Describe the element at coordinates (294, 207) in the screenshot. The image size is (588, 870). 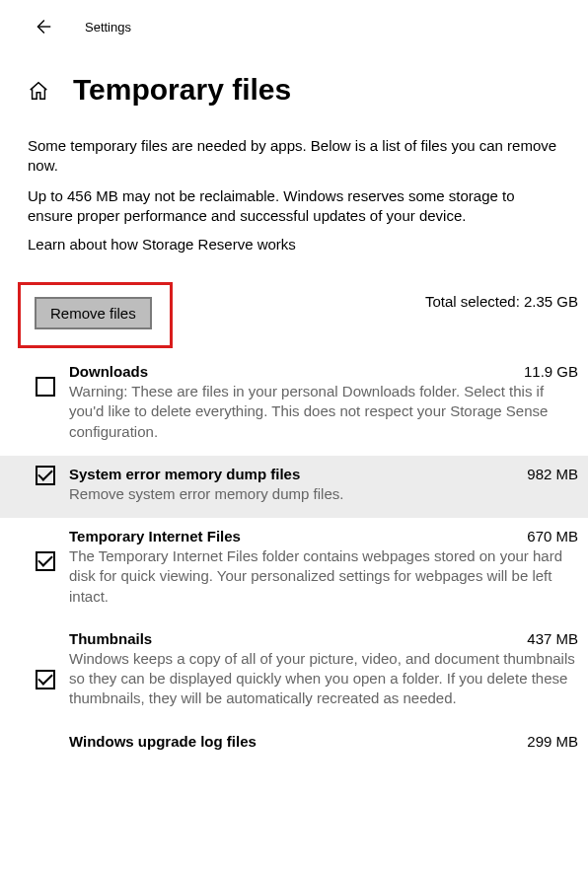
I see `intro-text-2: Up to 456 MB may not be reclaimable. Win…` at that location.